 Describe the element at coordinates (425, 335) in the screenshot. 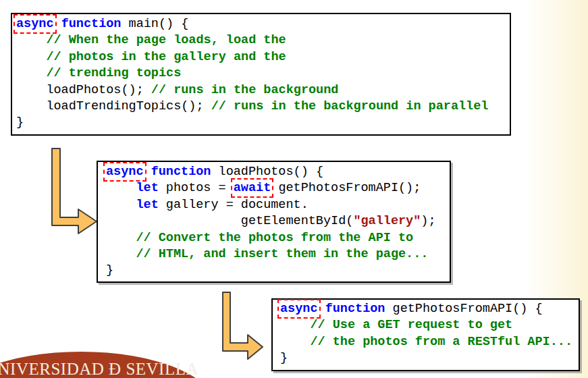

I see `code-box-getphotosfromapi-function: async function getPhotosFromAPI() { // U…` at that location.